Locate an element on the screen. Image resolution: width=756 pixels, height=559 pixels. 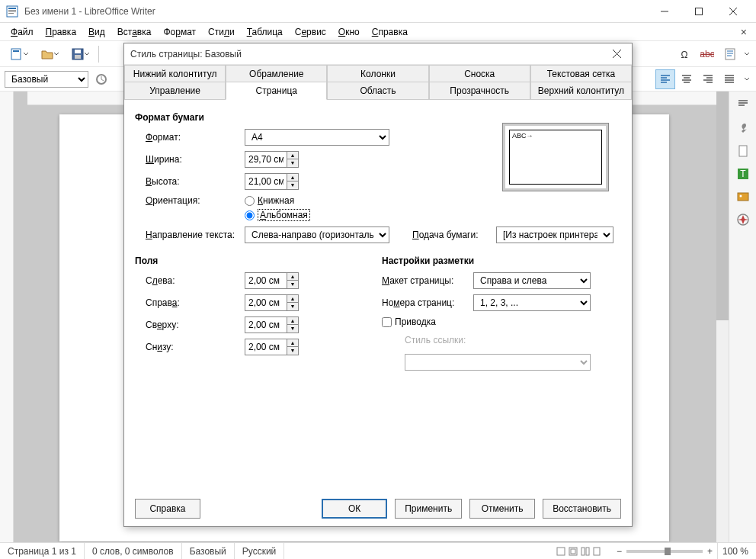
menu-edit: Правка is located at coordinates (61, 32).